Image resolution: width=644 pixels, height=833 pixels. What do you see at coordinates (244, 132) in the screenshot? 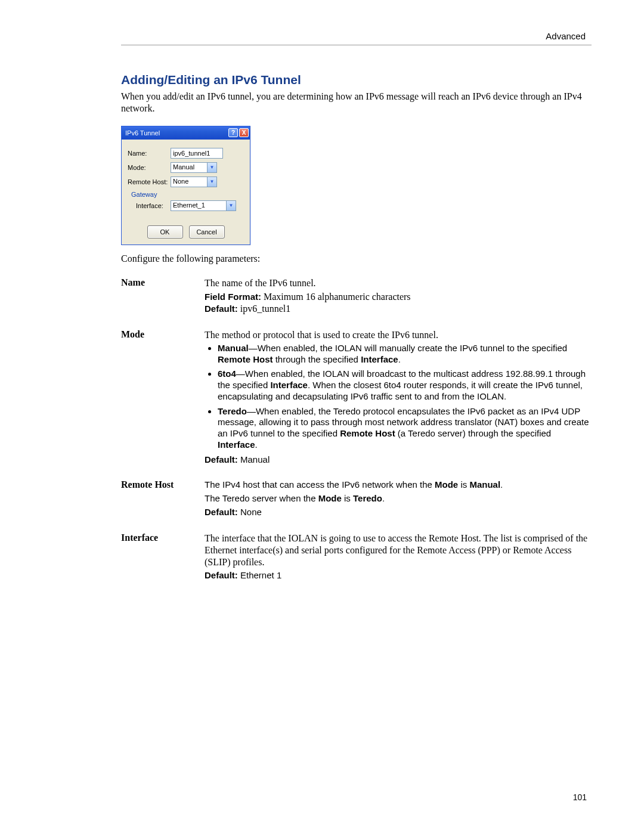
I see `close-icon: X` at bounding box center [244, 132].